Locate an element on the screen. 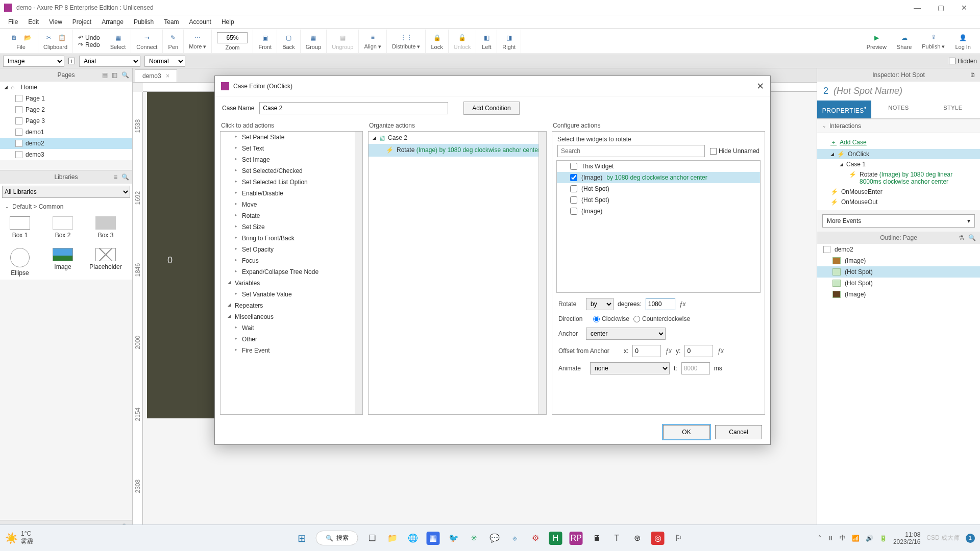  hide-unnamed-checkbox: Hide Unnamed is located at coordinates (735, 151).